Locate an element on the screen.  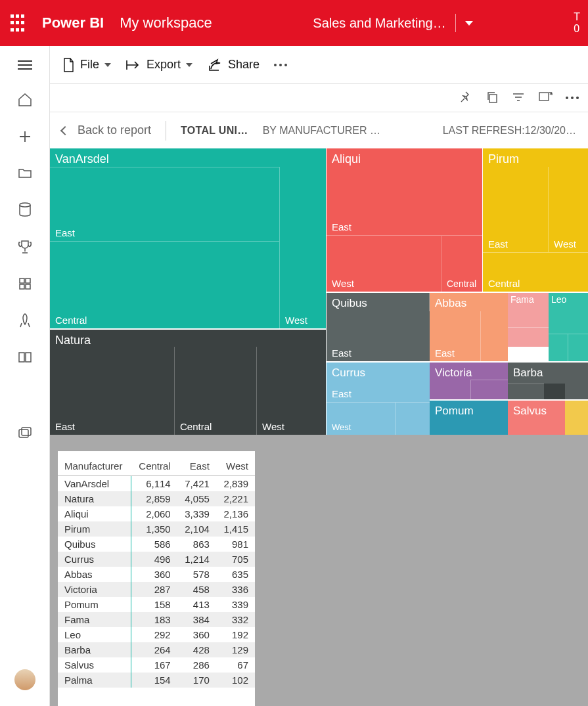
breadcrumb-total-units: TOTAL UNI… is located at coordinates (214, 131).